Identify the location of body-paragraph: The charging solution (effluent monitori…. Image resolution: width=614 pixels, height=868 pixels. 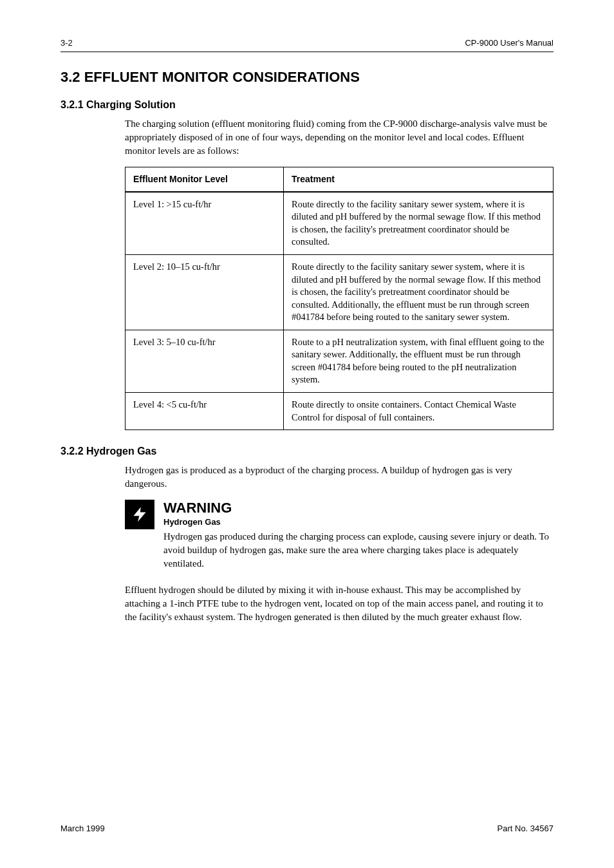
(339, 138).